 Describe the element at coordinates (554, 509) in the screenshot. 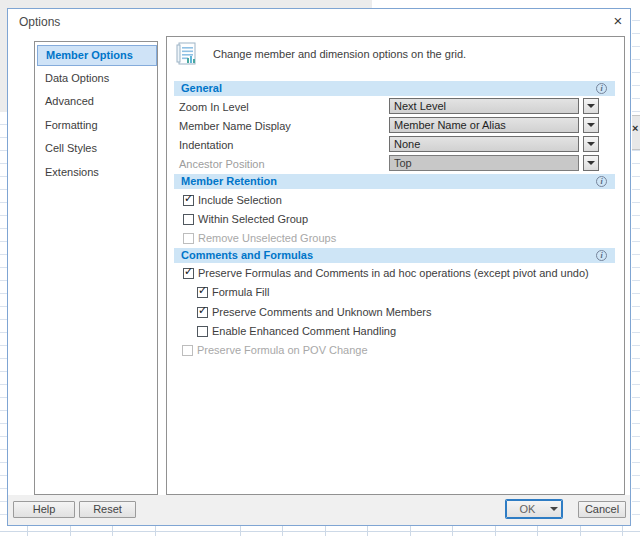

I see `ok-dropdown-icon` at that location.